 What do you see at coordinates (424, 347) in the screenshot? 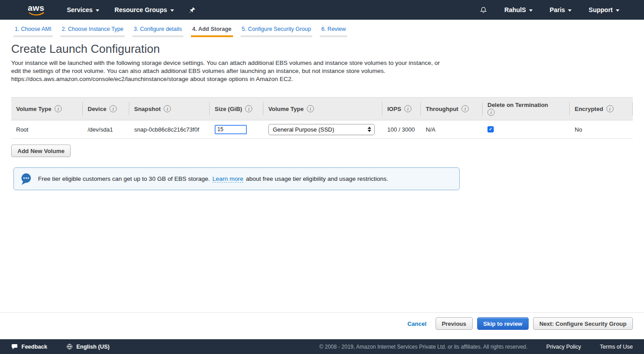
I see `copyright-text: © 2008 - 2019, Amazon Internet Services …` at bounding box center [424, 347].